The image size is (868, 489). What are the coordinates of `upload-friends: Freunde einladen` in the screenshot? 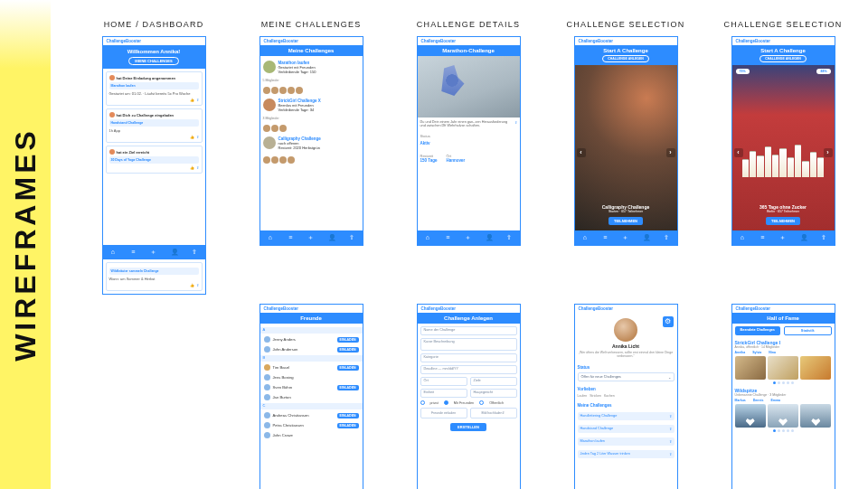 It's located at (444, 413).